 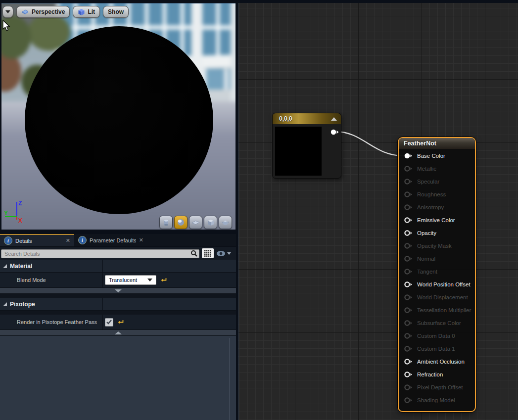 I want to click on lit-button: Lit, so click(x=86, y=12).